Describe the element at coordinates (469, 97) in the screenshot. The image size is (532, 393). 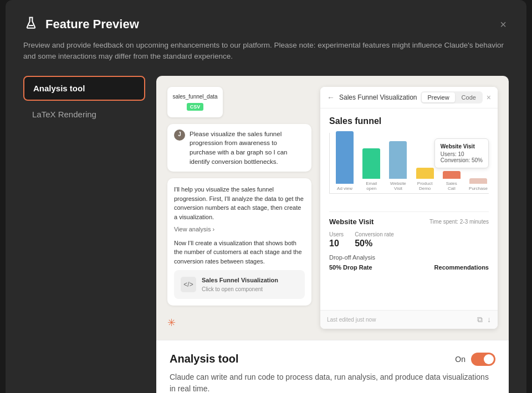
I see `viz-tab-code: Code` at that location.